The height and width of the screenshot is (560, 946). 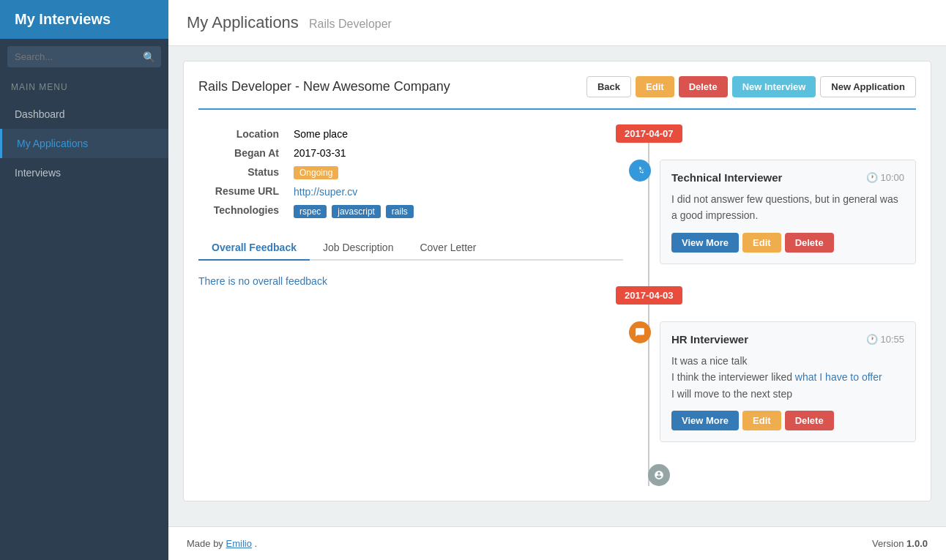 What do you see at coordinates (705, 243) in the screenshot?
I see `view-more-button-1: View More` at bounding box center [705, 243].